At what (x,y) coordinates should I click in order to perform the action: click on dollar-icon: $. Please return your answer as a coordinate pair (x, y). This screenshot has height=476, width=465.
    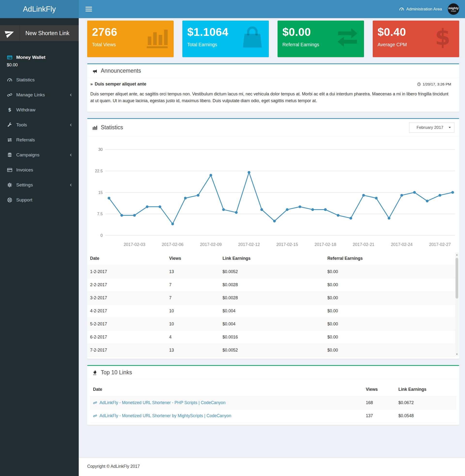
    Looking at the image, I should click on (443, 38).